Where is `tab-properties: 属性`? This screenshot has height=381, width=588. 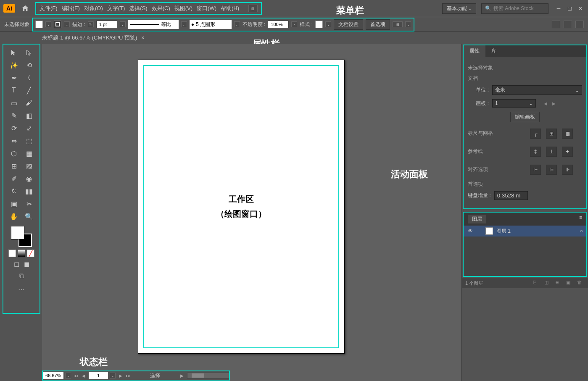
tab-properties: 属性 is located at coordinates (475, 51).